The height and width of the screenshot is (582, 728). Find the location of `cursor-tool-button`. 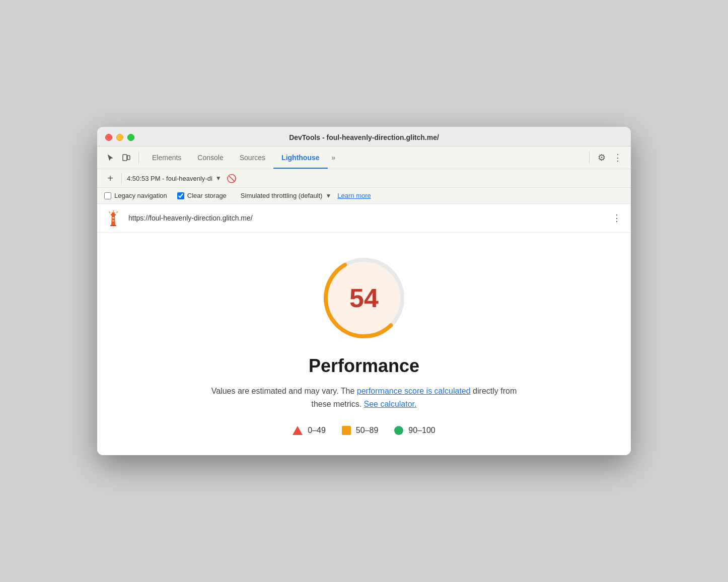

cursor-tool-button is located at coordinates (110, 158).